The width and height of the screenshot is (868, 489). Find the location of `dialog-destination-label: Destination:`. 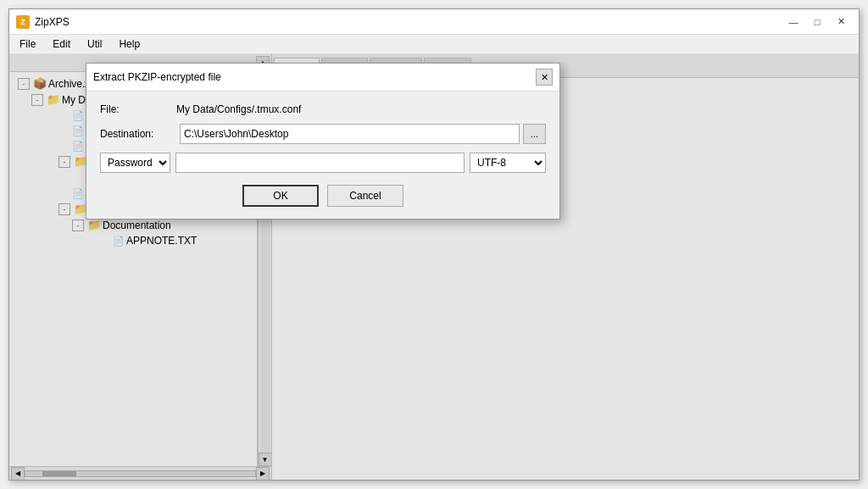

dialog-destination-label: Destination: is located at coordinates (138, 134).